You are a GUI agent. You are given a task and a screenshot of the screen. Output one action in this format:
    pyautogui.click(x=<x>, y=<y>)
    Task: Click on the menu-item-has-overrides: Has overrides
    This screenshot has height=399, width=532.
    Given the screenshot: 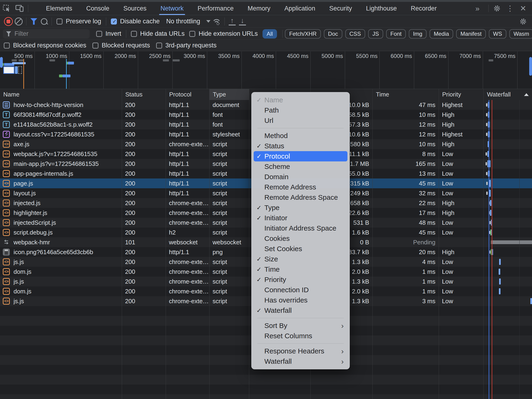 What is the action you would take?
    pyautogui.click(x=301, y=300)
    